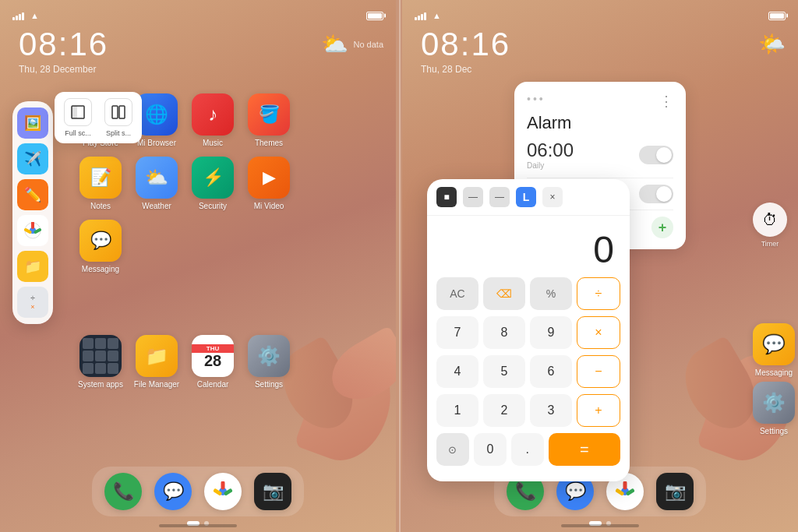  Describe the element at coordinates (213, 206) in the screenshot. I see `app-security-label: Security` at that location.